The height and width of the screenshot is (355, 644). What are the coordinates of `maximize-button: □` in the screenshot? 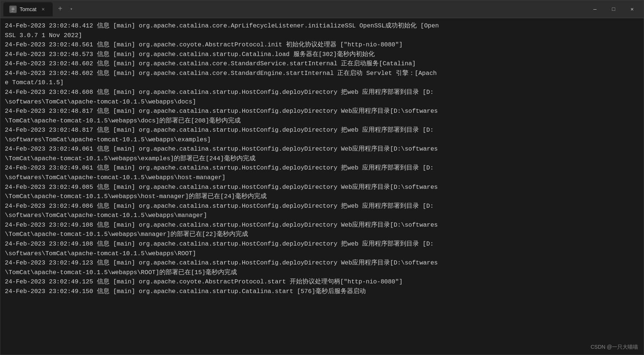 It's located at (614, 9).